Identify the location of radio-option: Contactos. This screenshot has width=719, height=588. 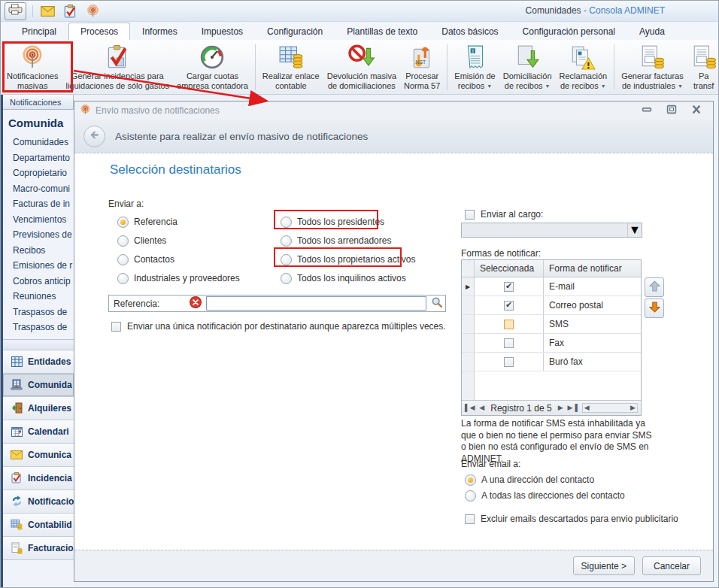
(179, 259).